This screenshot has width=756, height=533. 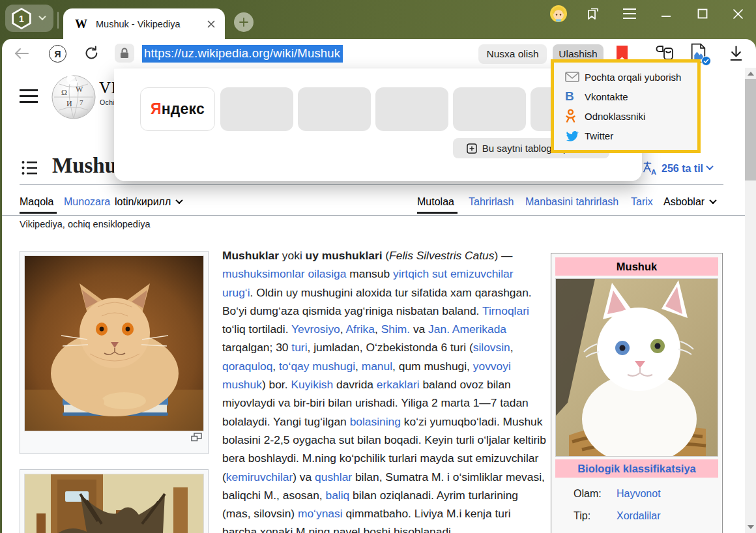 What do you see at coordinates (29, 18) in the screenshot?
I see `tab-group-pill: 1` at bounding box center [29, 18].